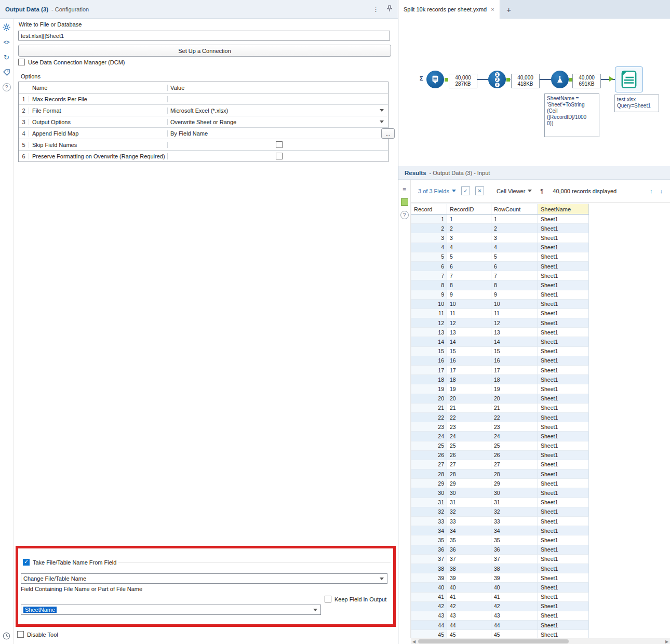 This screenshot has width=670, height=644. What do you see at coordinates (500, 446) in the screenshot?
I see `table-row: 252525Sheet1` at bounding box center [500, 446].